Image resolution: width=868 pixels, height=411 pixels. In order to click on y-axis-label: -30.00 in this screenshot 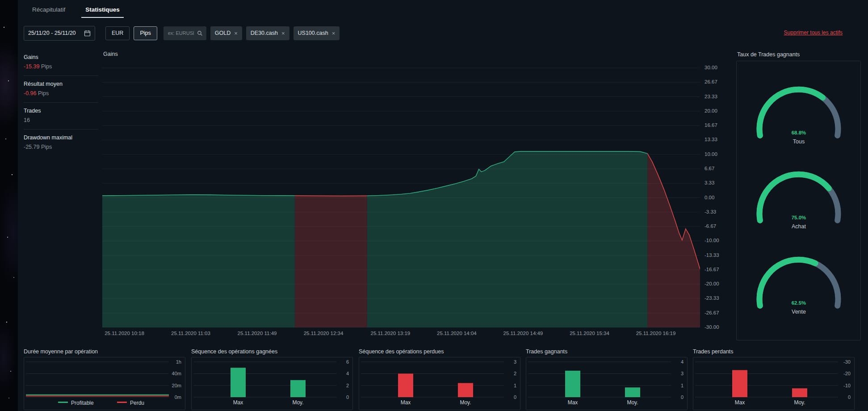, I will do `click(712, 327)`.